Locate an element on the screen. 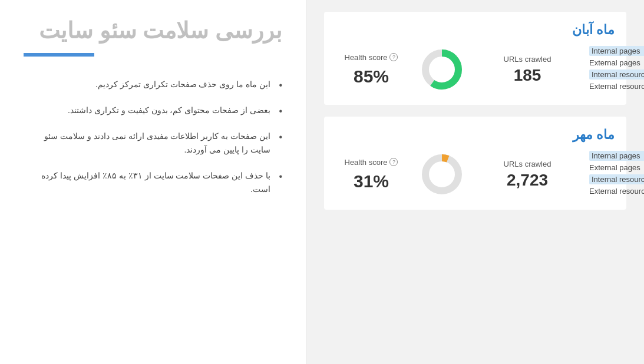 This screenshot has width=644, height=364. month1-donut is located at coordinates (442, 70).